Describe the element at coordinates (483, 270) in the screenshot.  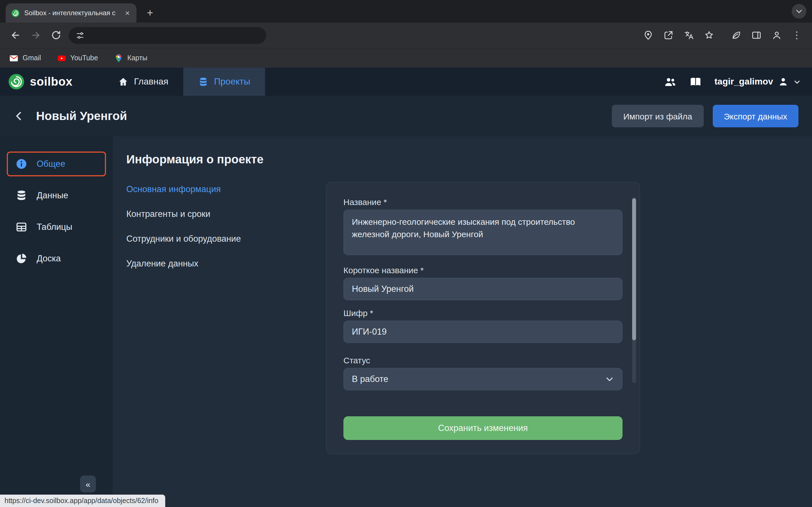
I see `short-name-label: Короткое название *` at that location.